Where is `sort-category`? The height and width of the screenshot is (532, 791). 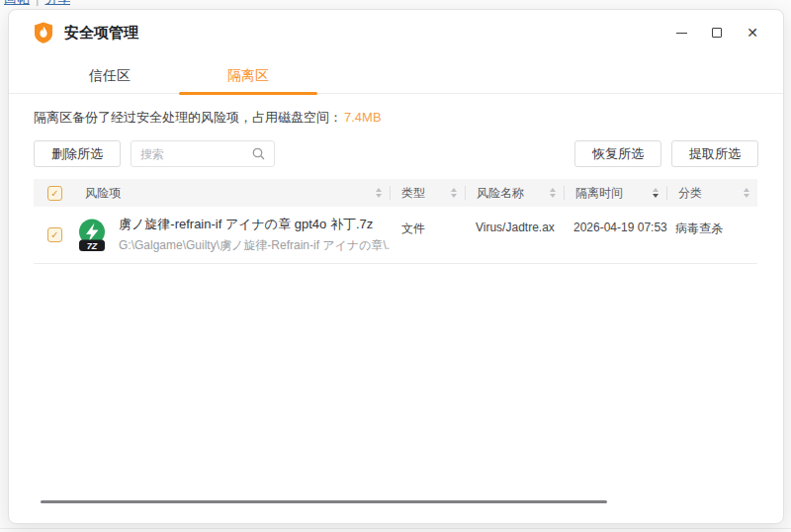
sort-category is located at coordinates (747, 193).